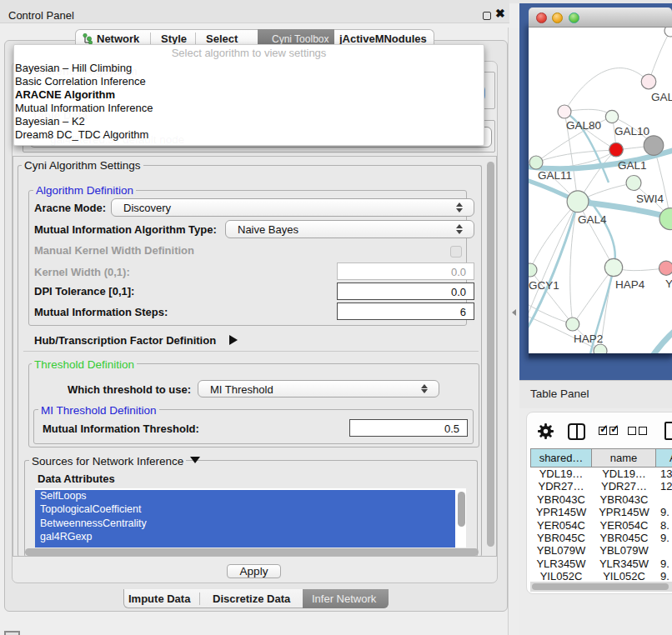  What do you see at coordinates (584, 125) in the screenshot?
I see `svg-text: GAL80` at bounding box center [584, 125].